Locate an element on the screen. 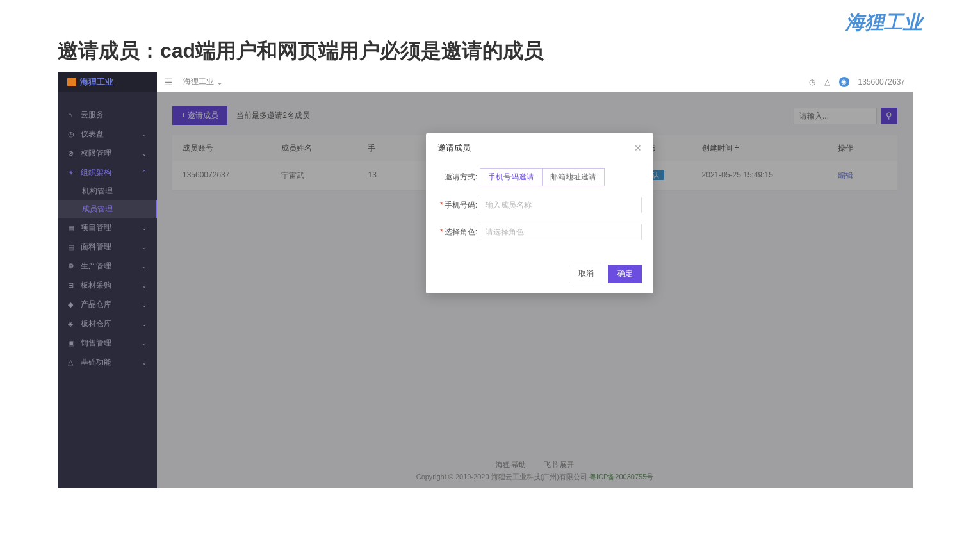 This screenshot has width=980, height=551. top-header: ☰ 海狸工业⌄ ◷ △ ◉ 13560072637 is located at coordinates (535, 82).